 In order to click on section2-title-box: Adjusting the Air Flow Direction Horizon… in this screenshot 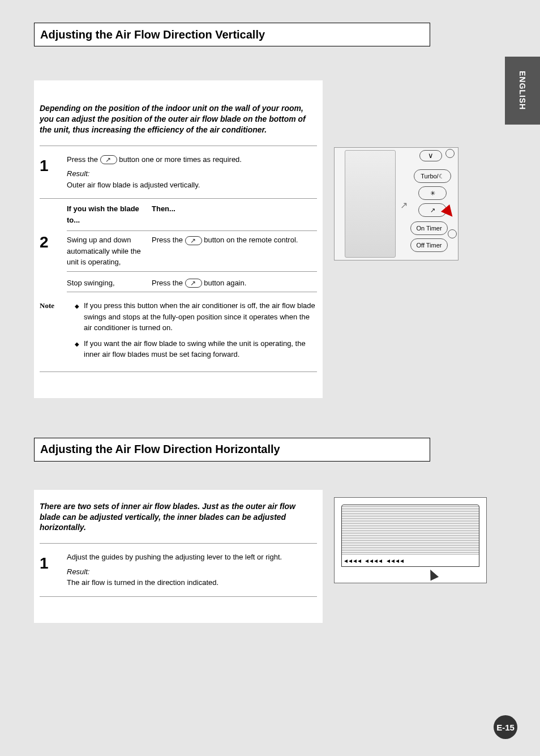, I will do `click(232, 450)`.